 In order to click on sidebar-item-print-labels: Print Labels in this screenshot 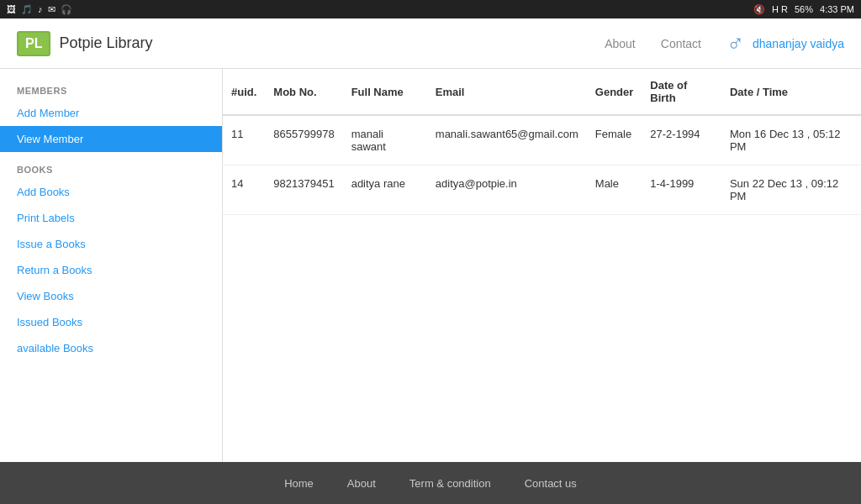, I will do `click(111, 218)`.